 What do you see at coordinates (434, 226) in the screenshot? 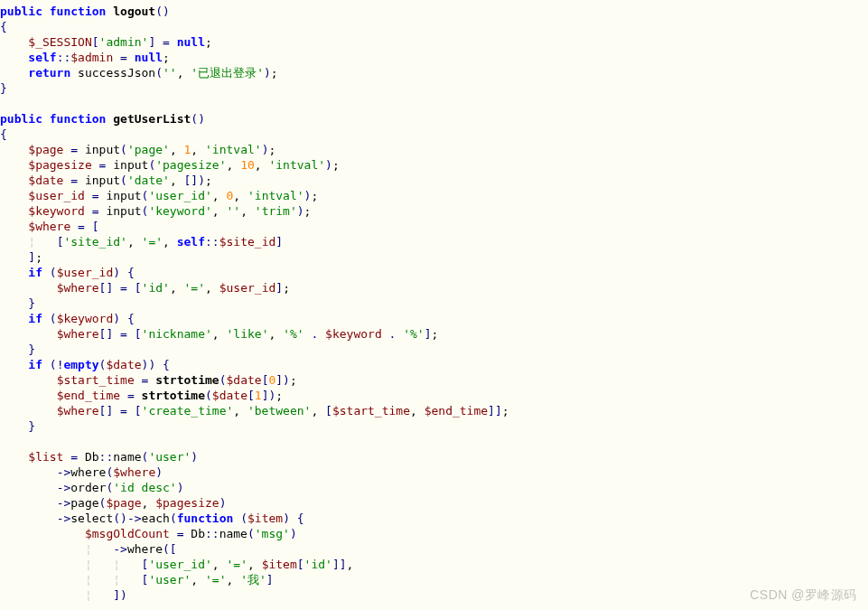
I see `code-line: $where = [` at bounding box center [434, 226].